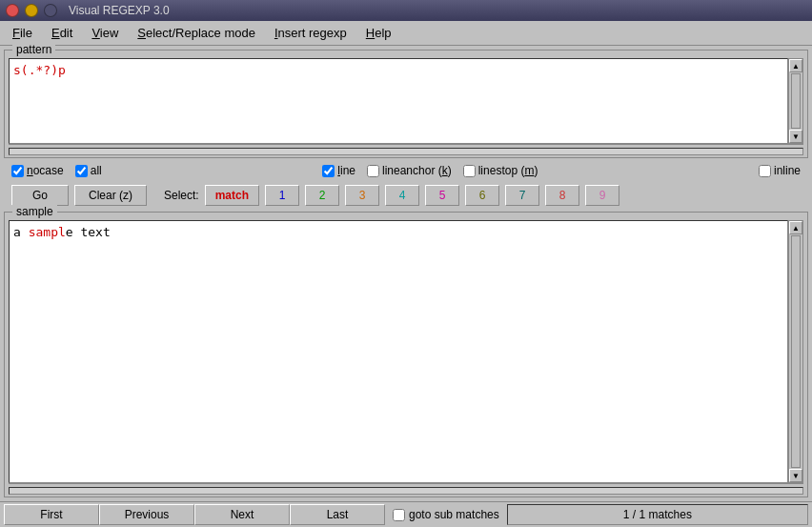 The image size is (812, 527). I want to click on sample-vscrollbar: ▲ ▼, so click(796, 352).